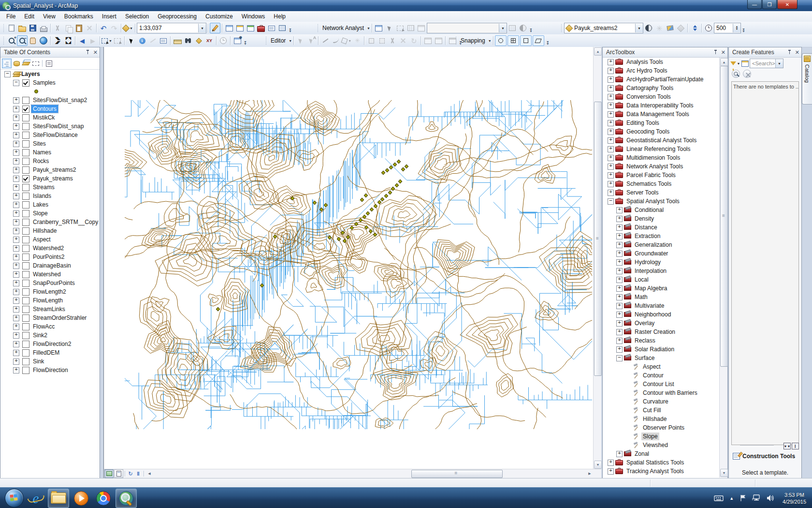 Image resolution: width=812 pixels, height=508 pixels. I want to click on minimize-button: —, so click(754, 5).